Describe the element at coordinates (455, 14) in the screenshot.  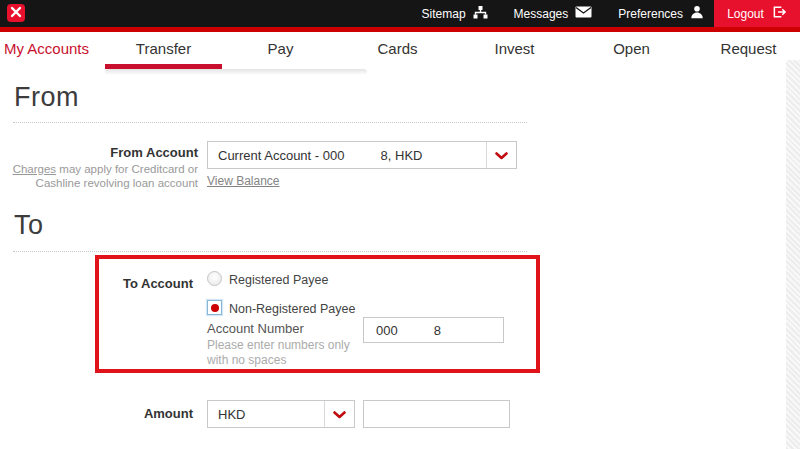
I see `sitemap-link: Sitemap` at that location.